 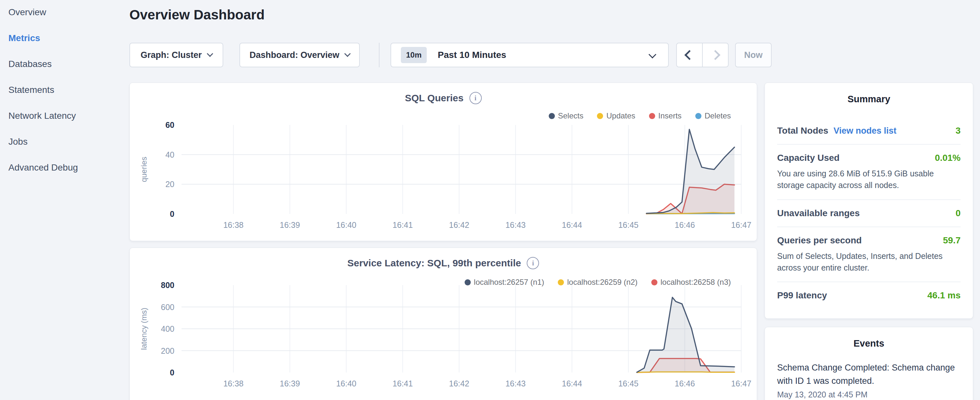 What do you see at coordinates (702, 55) in the screenshot?
I see `time-range-arrows` at bounding box center [702, 55].